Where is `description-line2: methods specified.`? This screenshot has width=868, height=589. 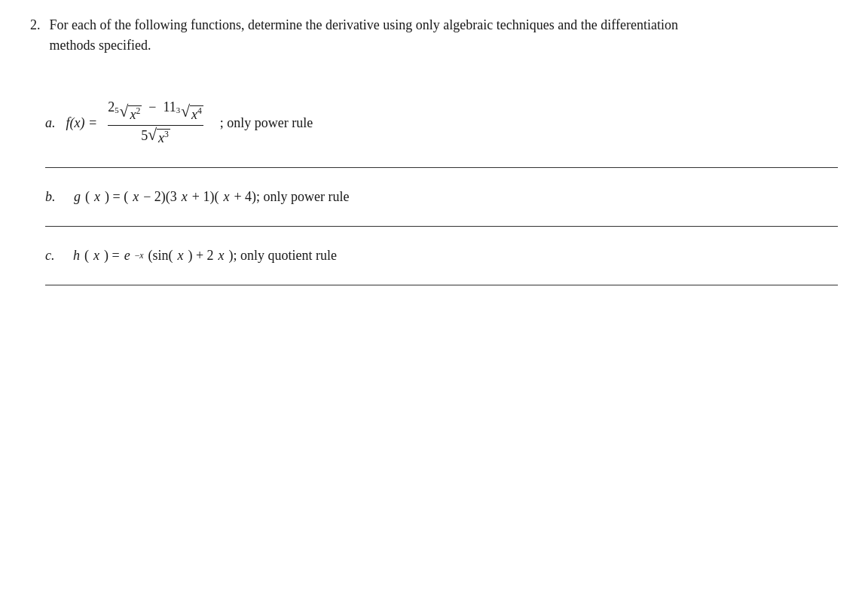 description-line2: methods specified. is located at coordinates (101, 45).